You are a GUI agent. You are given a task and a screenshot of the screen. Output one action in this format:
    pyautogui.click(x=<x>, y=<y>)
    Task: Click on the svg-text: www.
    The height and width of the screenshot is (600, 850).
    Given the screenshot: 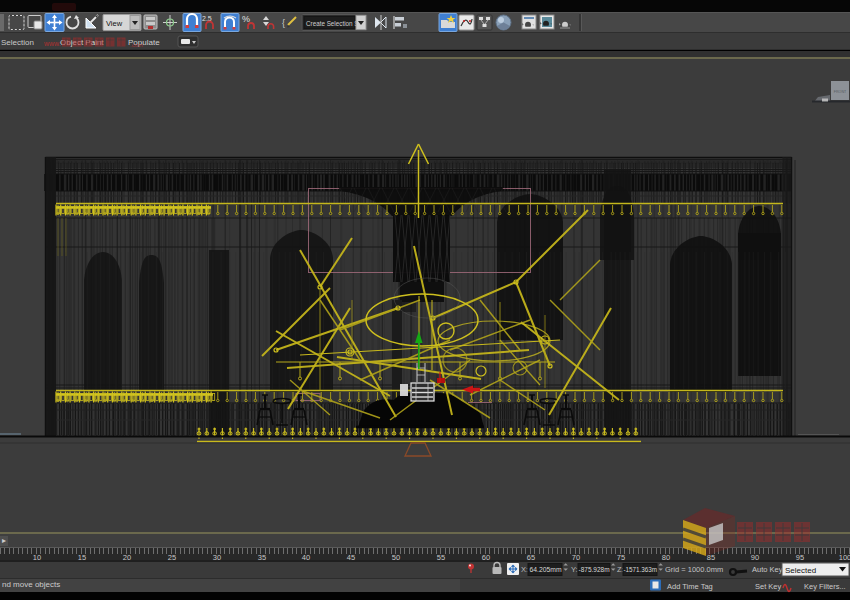 What is the action you would take?
    pyautogui.click(x=52, y=44)
    